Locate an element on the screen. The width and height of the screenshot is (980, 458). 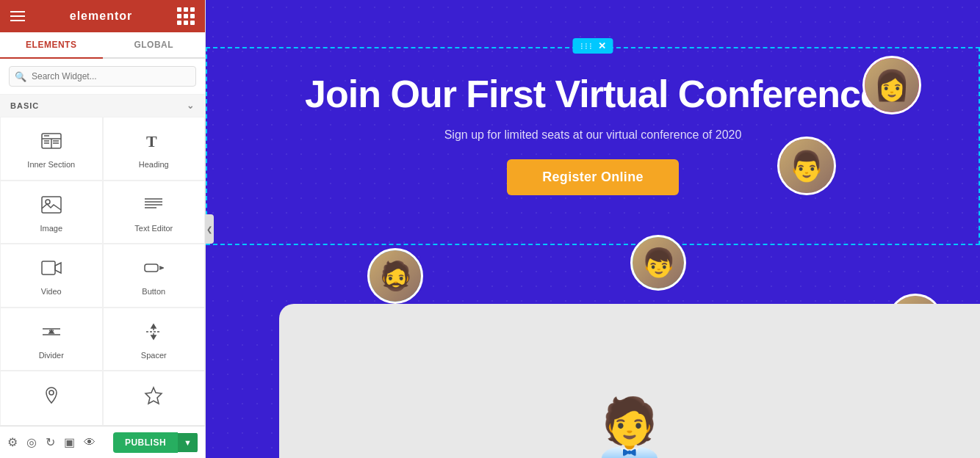
widget-button: Button is located at coordinates (154, 276).